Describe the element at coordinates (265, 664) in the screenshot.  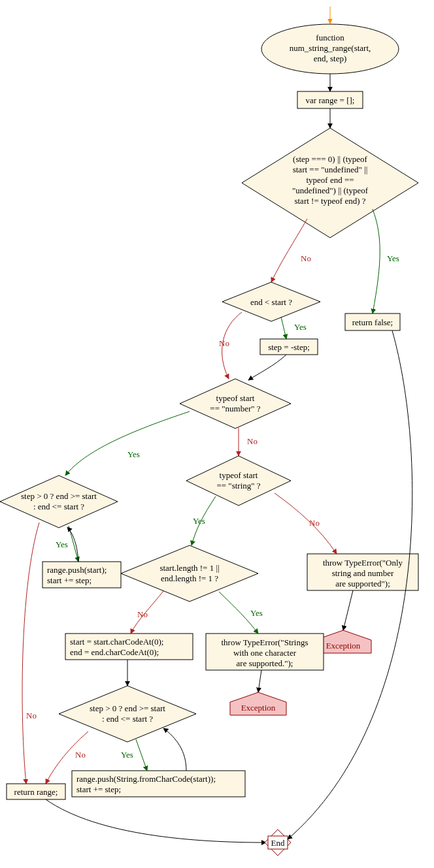
I see `node-text: are supported.");` at that location.